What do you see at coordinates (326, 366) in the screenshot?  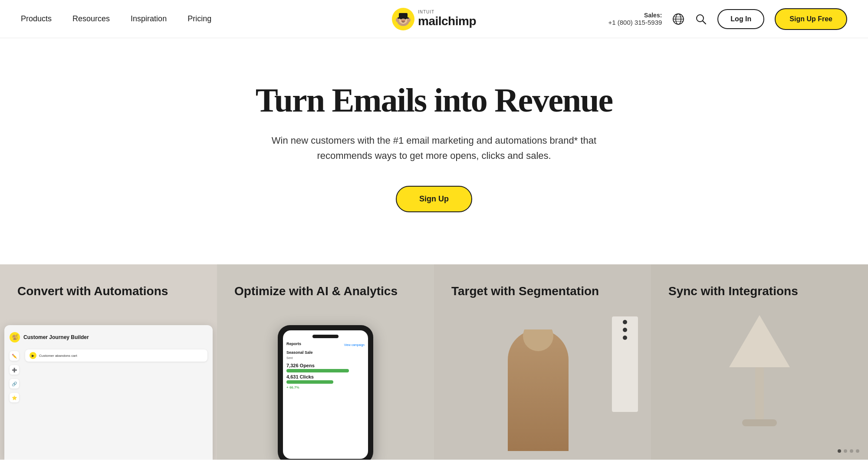 I see `opens-stat: 7,326 Opens` at bounding box center [326, 366].